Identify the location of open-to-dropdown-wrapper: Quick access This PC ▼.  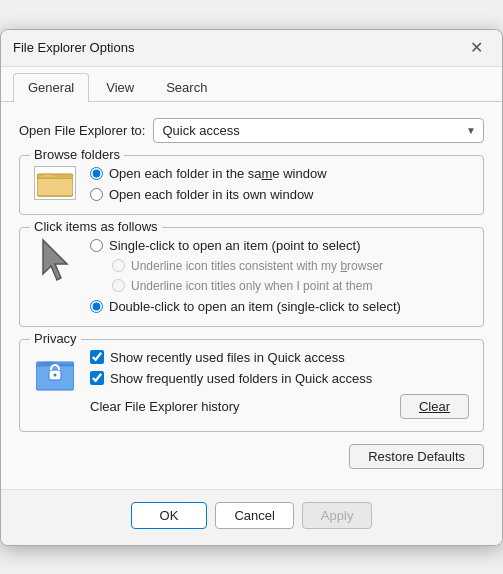
(318, 130).